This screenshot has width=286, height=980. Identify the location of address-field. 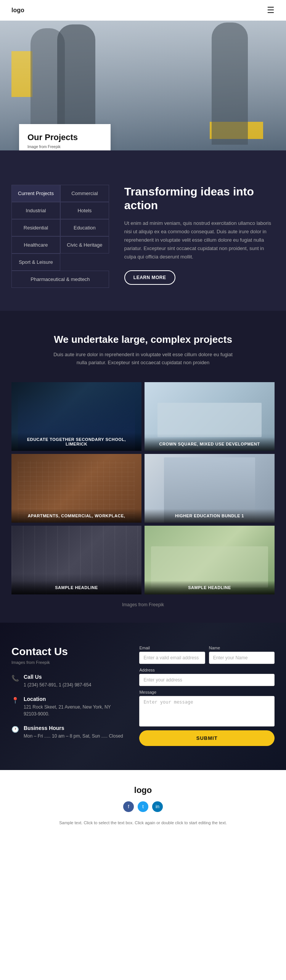
(207, 680).